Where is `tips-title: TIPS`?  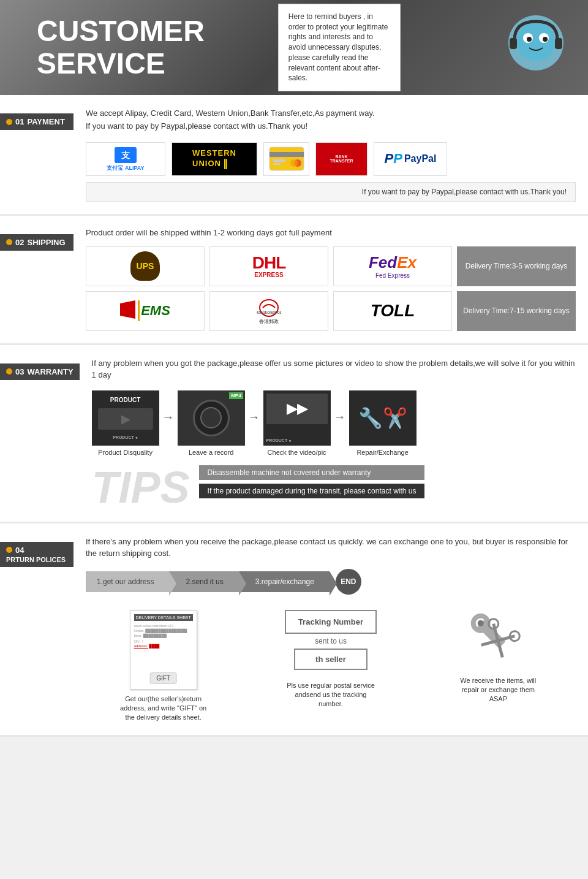 tips-title: TIPS is located at coordinates (141, 487).